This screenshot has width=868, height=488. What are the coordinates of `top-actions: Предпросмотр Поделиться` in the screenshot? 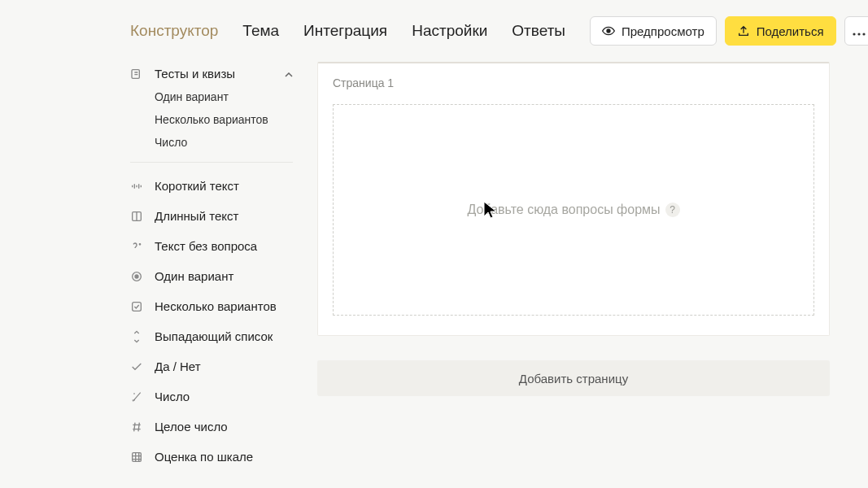 It's located at (729, 31).